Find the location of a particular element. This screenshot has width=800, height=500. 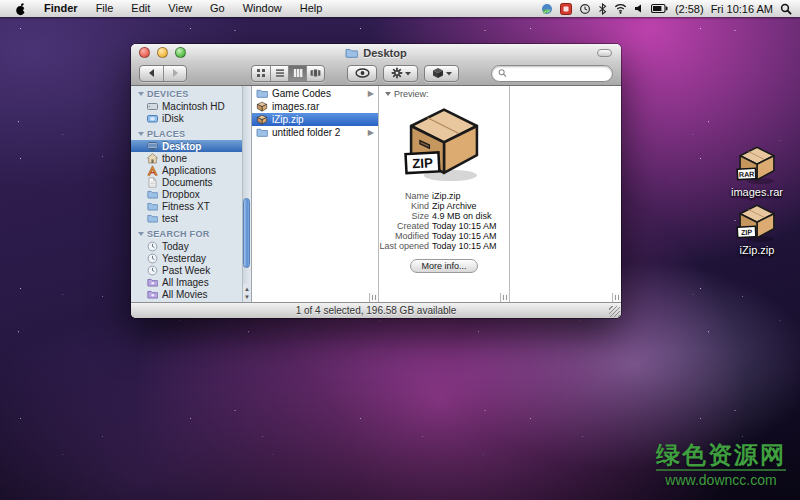

idisk-icon is located at coordinates (152, 118).